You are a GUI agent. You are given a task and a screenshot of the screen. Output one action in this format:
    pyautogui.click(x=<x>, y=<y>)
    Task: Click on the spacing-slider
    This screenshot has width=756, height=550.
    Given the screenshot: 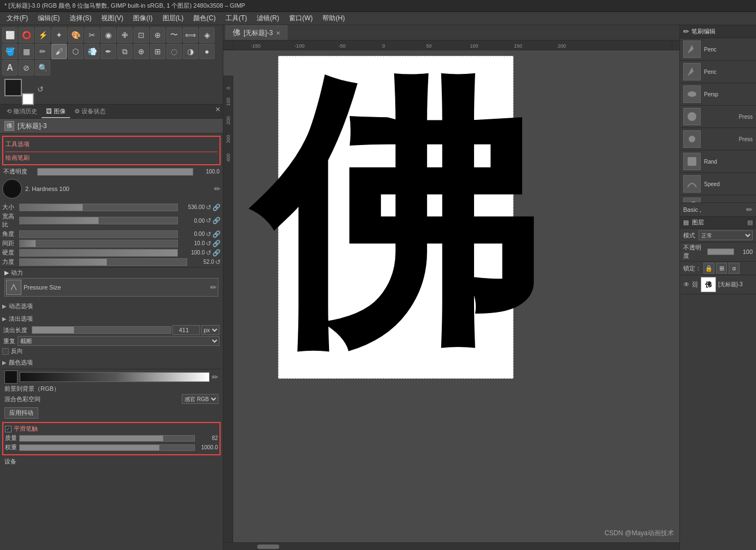 What is the action you would take?
    pyautogui.click(x=99, y=244)
    